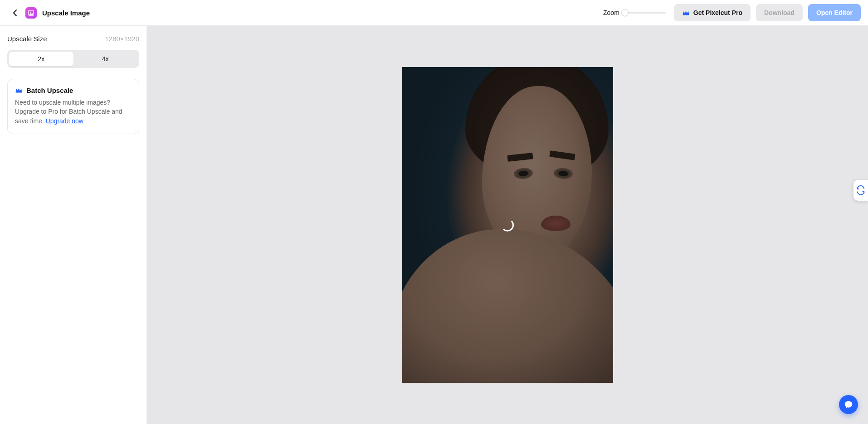 Image resolution: width=868 pixels, height=424 pixels. What do you see at coordinates (848, 405) in the screenshot?
I see `help-chat-button` at bounding box center [848, 405].